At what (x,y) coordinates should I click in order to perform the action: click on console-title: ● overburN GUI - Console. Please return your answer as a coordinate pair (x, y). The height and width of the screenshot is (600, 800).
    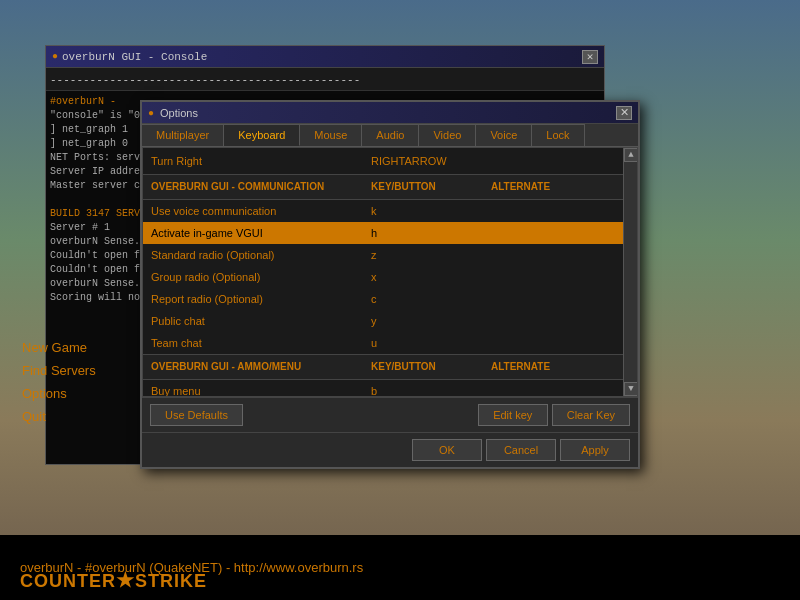
    Looking at the image, I should click on (130, 57).